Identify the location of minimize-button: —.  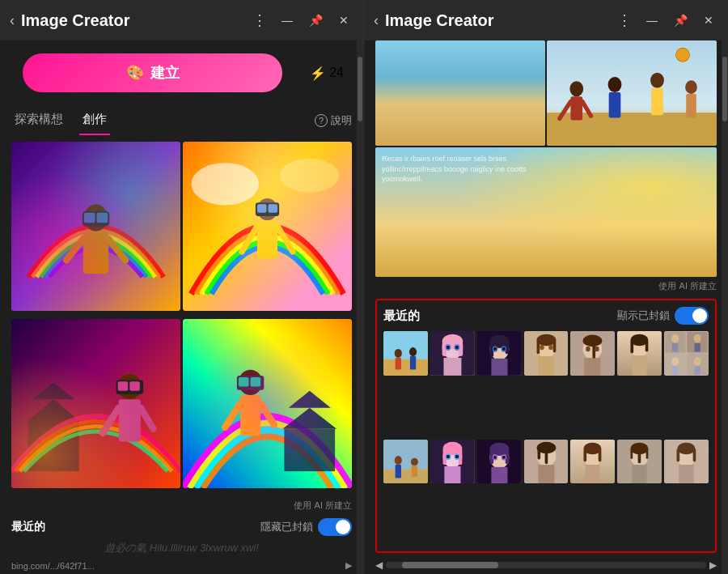
(287, 20).